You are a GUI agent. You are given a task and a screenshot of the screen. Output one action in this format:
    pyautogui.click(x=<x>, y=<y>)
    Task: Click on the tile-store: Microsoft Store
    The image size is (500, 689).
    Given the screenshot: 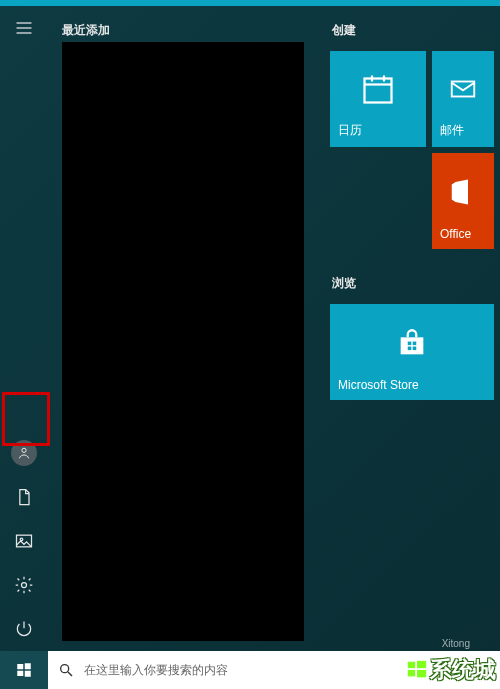 What is the action you would take?
    pyautogui.click(x=412, y=352)
    